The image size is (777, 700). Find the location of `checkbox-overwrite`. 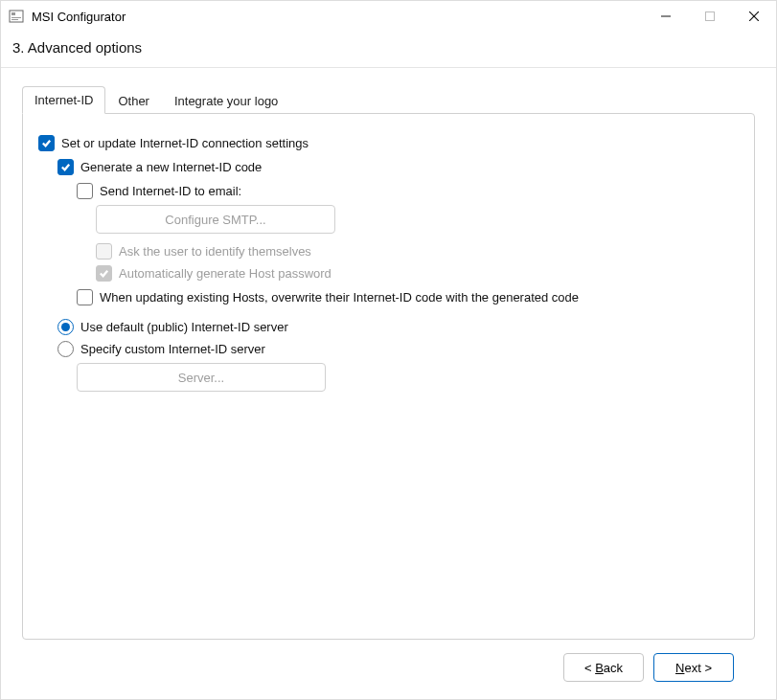

checkbox-overwrite is located at coordinates (84, 297).